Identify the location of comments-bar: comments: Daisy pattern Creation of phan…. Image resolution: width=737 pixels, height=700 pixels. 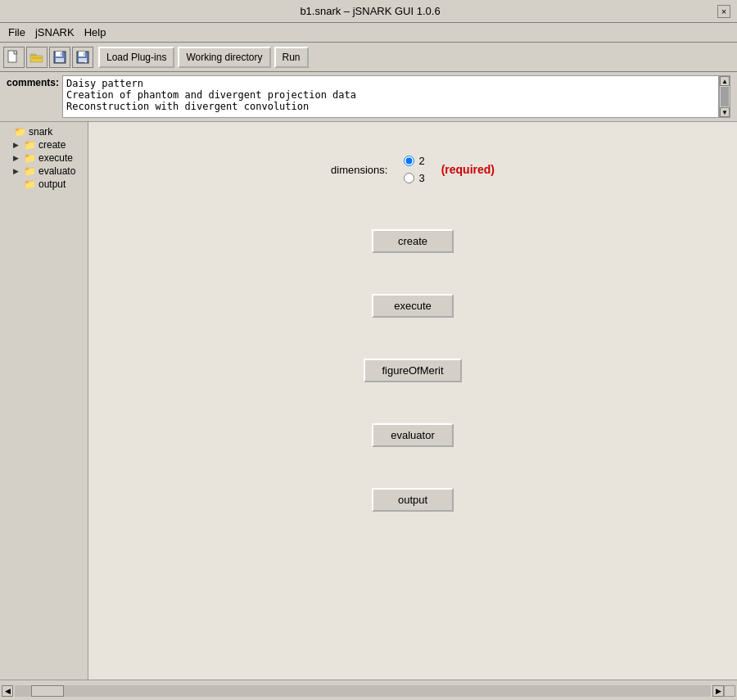
(368, 97).